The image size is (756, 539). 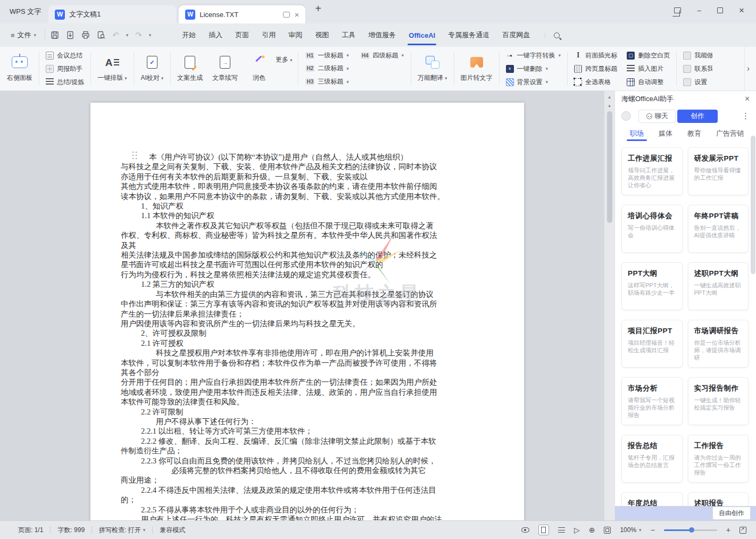 What do you see at coordinates (694, 134) in the screenshot?
I see `category-tab-教育: 教育` at bounding box center [694, 134].